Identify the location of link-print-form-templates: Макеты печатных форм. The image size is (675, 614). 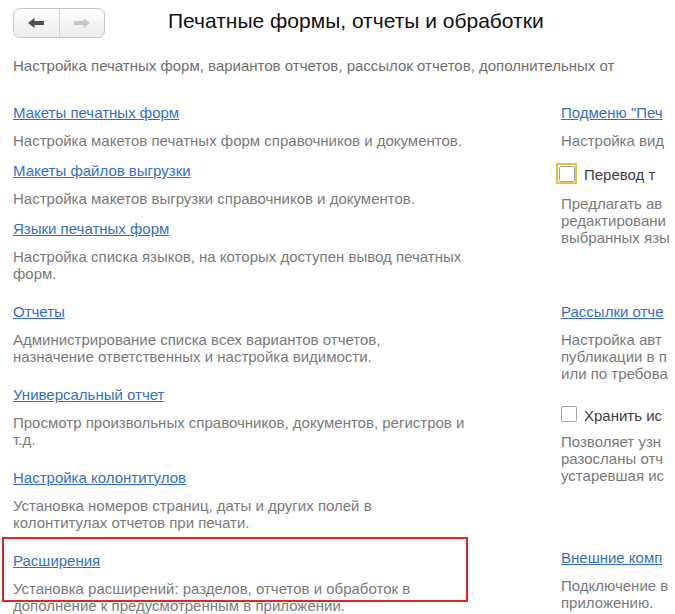
(96, 113).